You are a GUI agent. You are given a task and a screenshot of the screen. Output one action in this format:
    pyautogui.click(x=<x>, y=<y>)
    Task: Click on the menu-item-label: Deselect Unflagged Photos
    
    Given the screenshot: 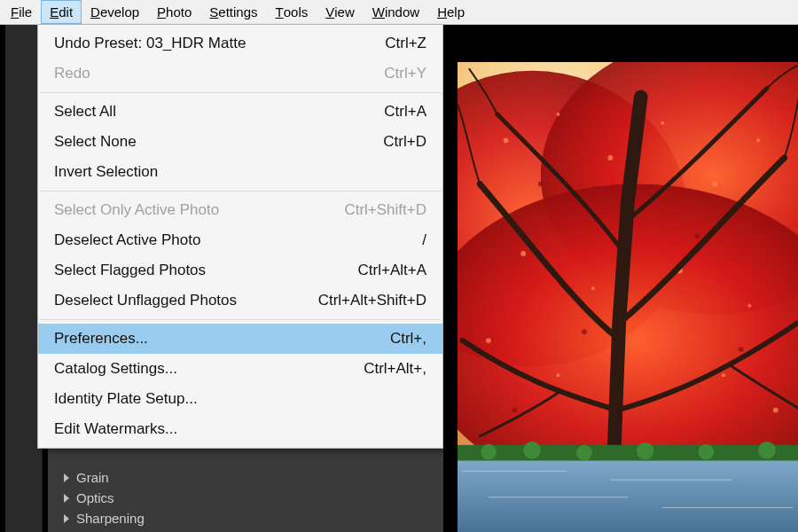 What is the action you would take?
    pyautogui.click(x=186, y=301)
    